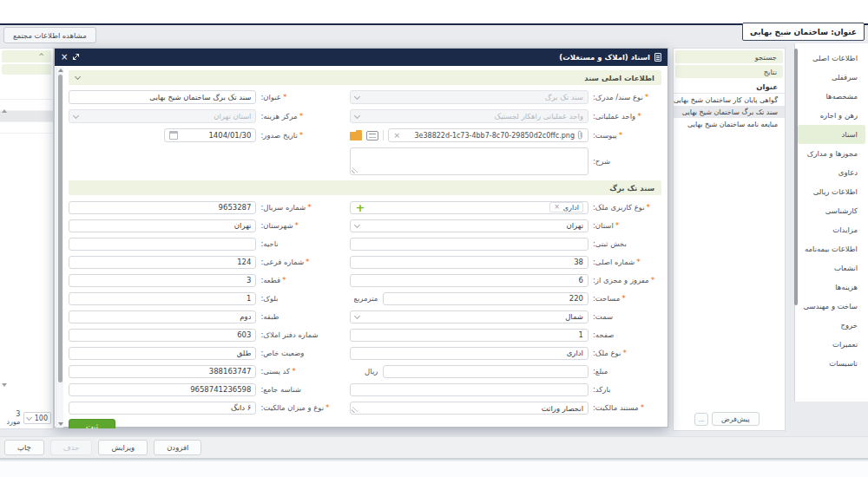 The image size is (868, 477). I want to click on results-header: نتایج, so click(729, 71).